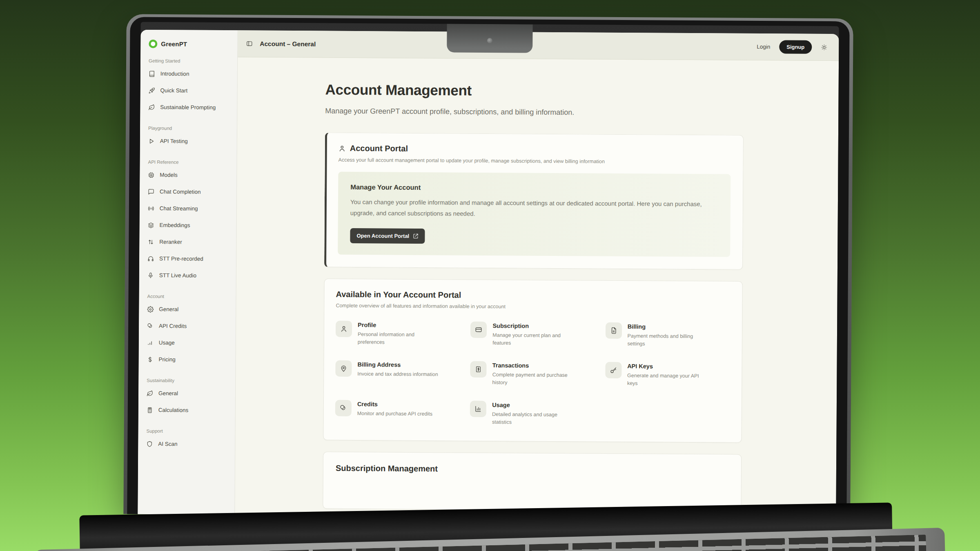 This screenshot has height=551, width=980. I want to click on book-icon, so click(152, 73).